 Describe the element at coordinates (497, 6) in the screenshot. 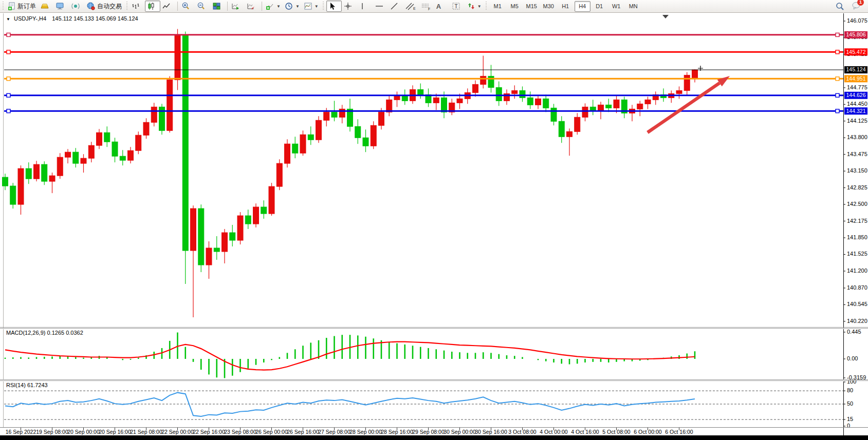

I see `timeframe-button-m1: M1` at that location.